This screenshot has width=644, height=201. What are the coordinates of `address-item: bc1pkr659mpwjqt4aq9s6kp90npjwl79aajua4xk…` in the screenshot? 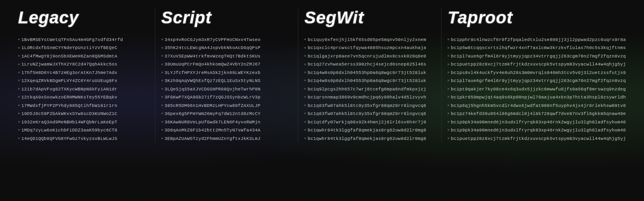 It's located at (537, 97).